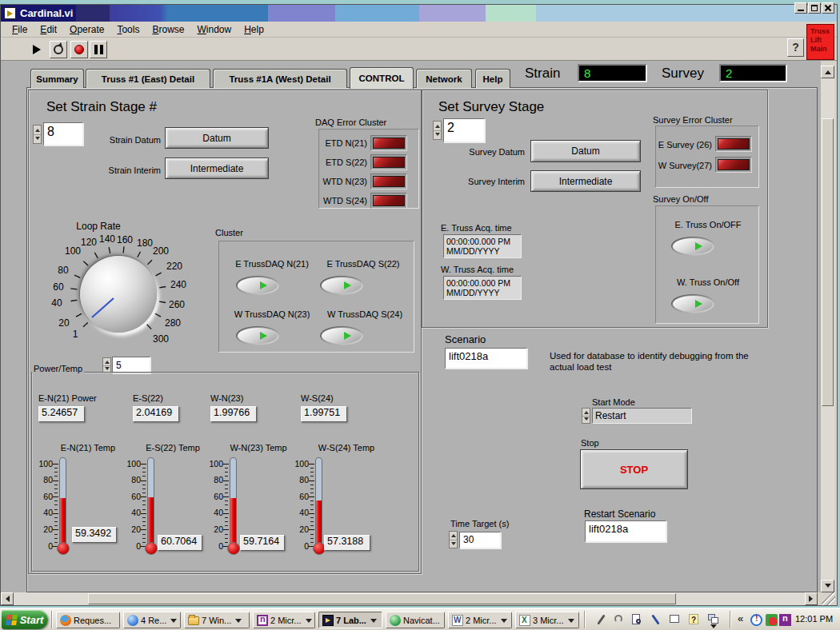 The height and width of the screenshot is (630, 840). Describe the element at coordinates (827, 72) in the screenshot. I see `vscroll-up-button` at that location.